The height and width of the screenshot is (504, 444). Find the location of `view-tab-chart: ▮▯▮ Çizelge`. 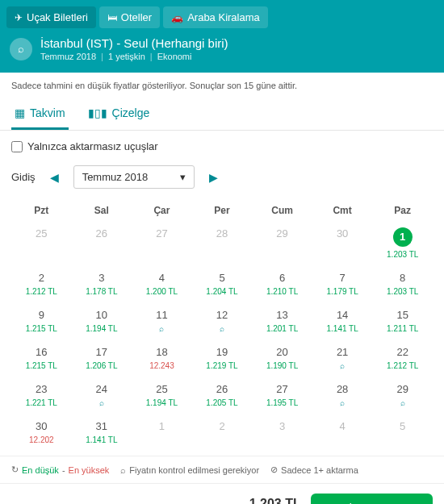

view-tab-chart: ▮▯▮ Çizelge is located at coordinates (119, 115).